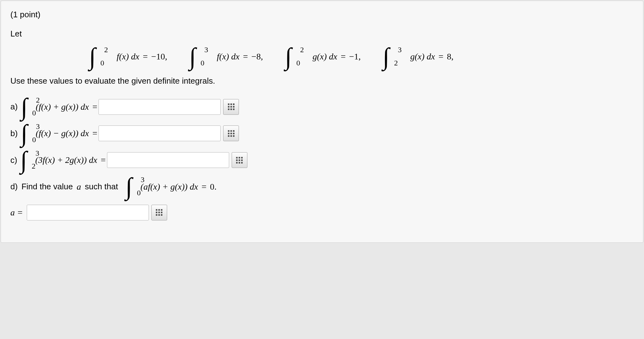 The image size is (644, 339). What do you see at coordinates (240, 160) in the screenshot?
I see `keypad-button-c` at bounding box center [240, 160].